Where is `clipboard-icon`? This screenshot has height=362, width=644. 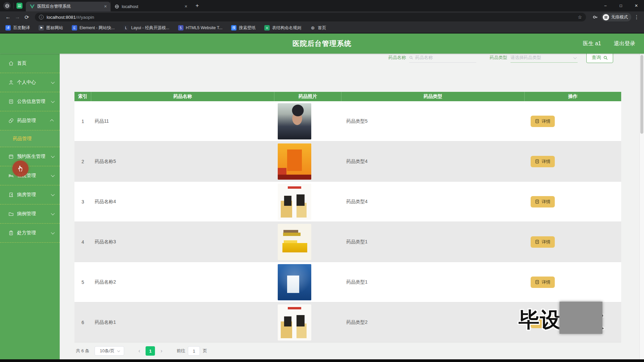
clipboard-icon is located at coordinates (11, 233).